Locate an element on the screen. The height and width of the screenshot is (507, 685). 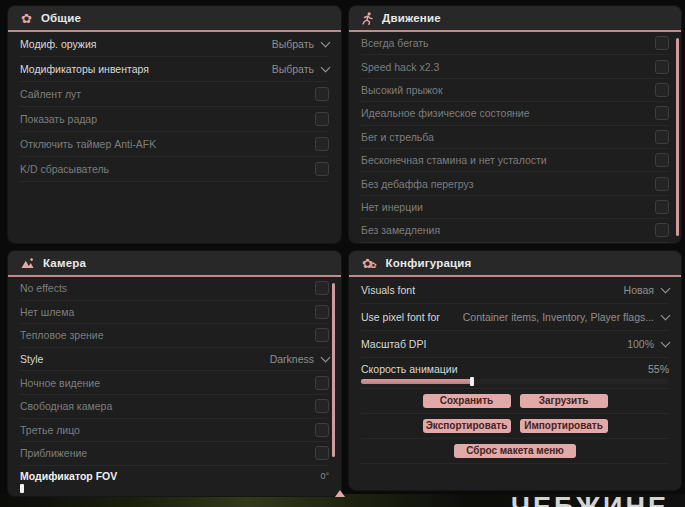
panel-config-header: ✿✿ Конфигурация is located at coordinates (515, 264).